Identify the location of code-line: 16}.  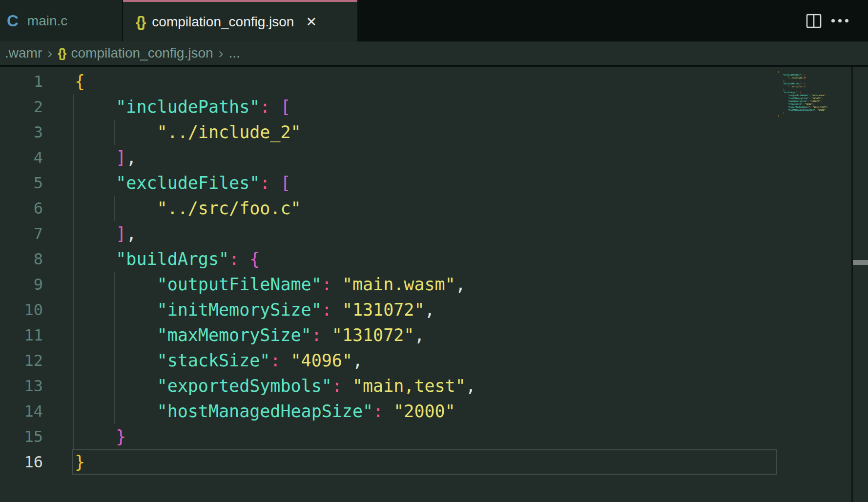
(434, 462).